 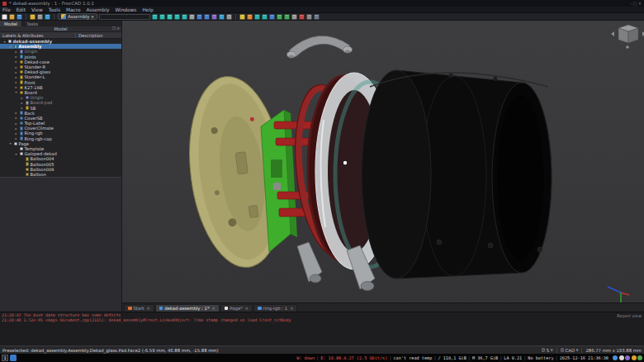 What do you see at coordinates (258, 17) in the screenshot?
I see `mirror-tool-icon` at bounding box center [258, 17].